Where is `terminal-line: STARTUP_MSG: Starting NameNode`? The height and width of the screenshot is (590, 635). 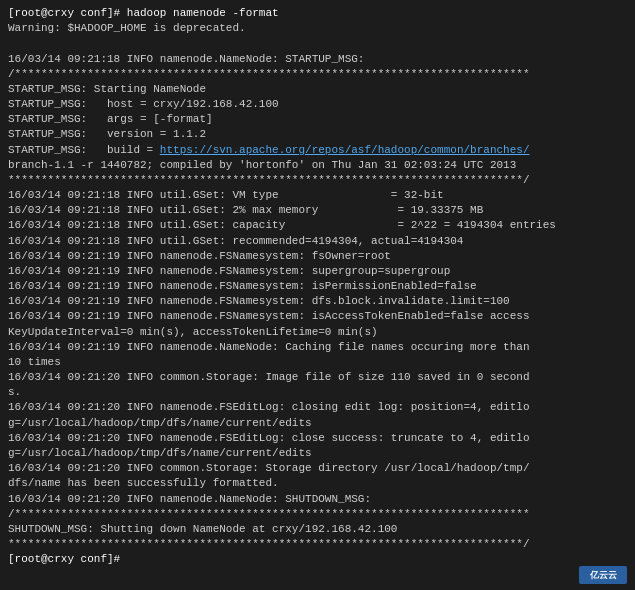 terminal-line: STARTUP_MSG: Starting NameNode is located at coordinates (318, 90).